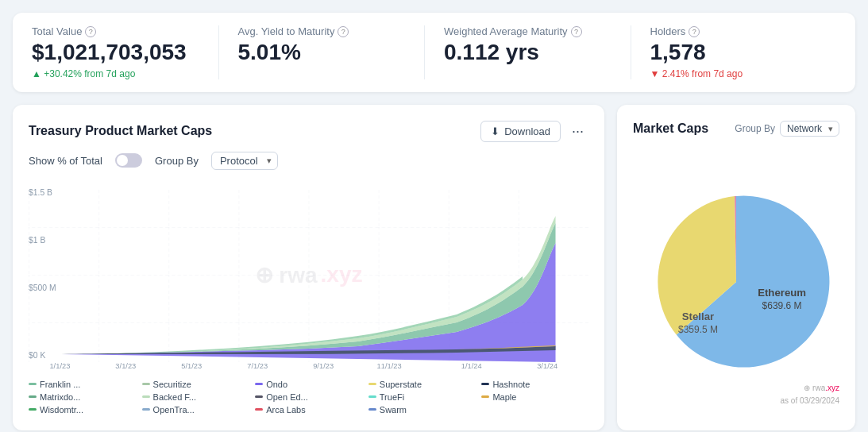 Image resolution: width=868 pixels, height=432 pixels. I want to click on pie-group-by-wrapper: Network Protocol Issuer, so click(810, 129).